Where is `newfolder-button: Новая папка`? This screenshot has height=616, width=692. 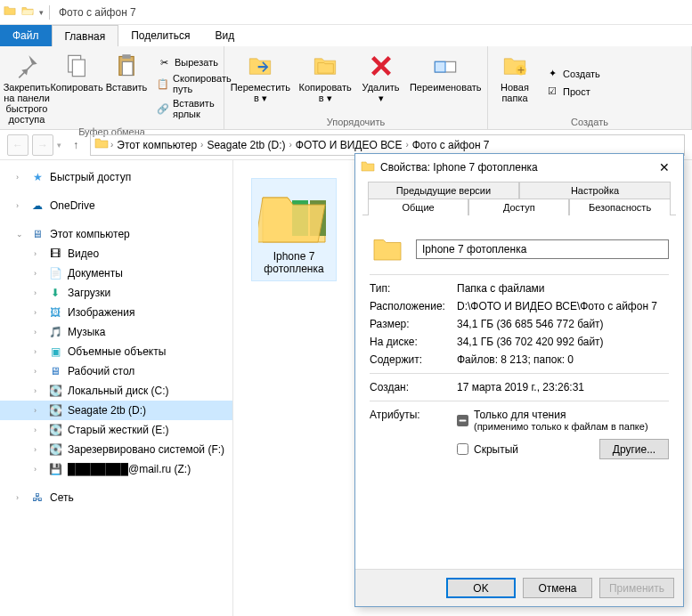
newfolder-button: Новая папка is located at coordinates (515, 82).